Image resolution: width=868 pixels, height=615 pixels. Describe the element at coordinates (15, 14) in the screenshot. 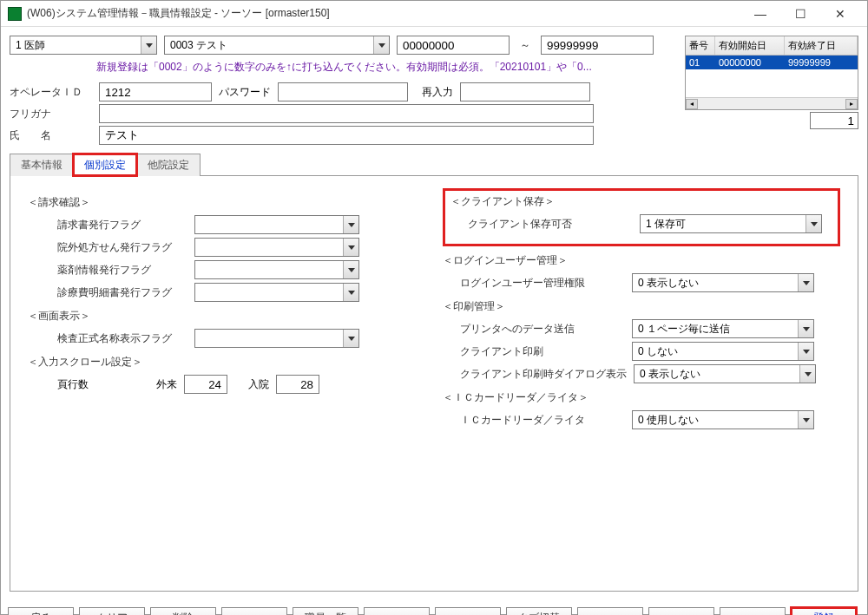

I see `app-icon` at that location.